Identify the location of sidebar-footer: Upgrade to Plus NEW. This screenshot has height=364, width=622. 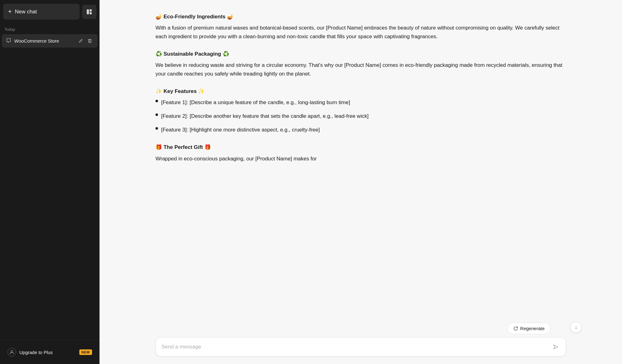
(50, 352).